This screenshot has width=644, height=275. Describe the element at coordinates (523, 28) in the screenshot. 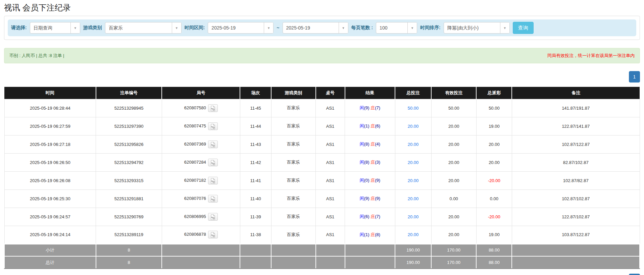

I see `query-button: 查询` at that location.